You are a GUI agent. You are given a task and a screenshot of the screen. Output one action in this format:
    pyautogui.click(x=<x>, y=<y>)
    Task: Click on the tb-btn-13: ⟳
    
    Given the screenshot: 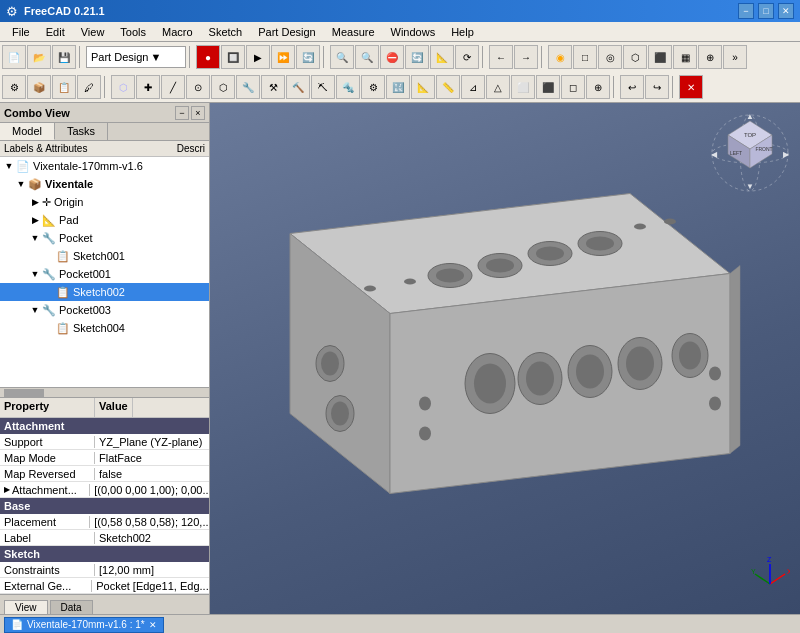 What is the action you would take?
    pyautogui.click(x=467, y=57)
    